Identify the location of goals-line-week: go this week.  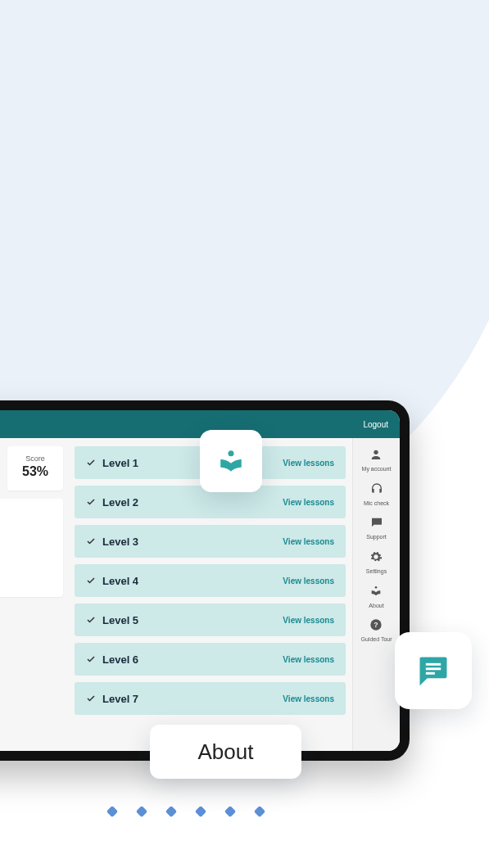
(28, 555).